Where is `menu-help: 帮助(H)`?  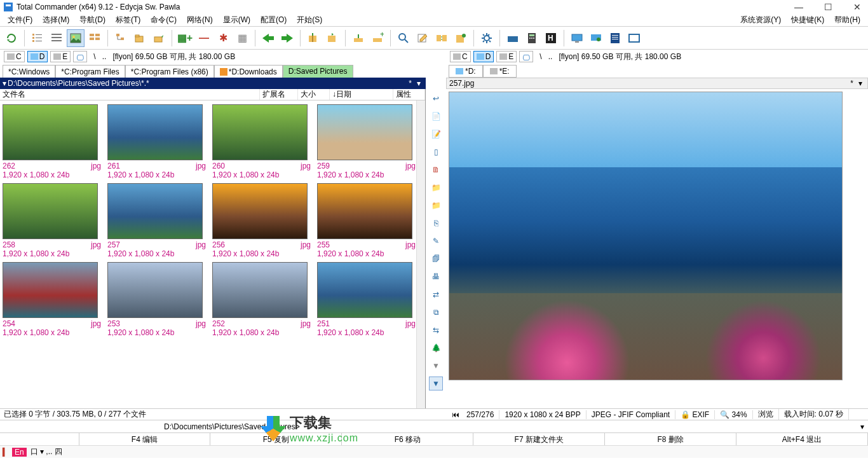
menu-help: 帮助(H) is located at coordinates (848, 20).